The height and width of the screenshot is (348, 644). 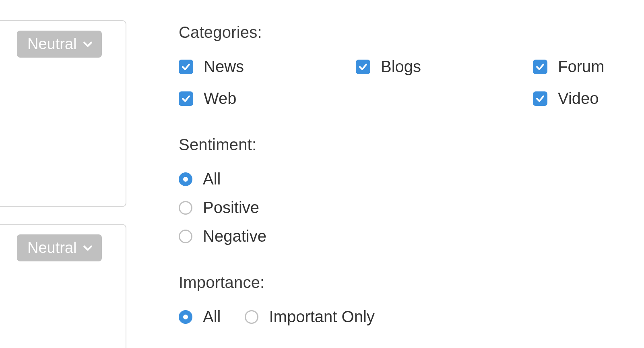 I want to click on importance-options: All Important Only, so click(x=400, y=317).